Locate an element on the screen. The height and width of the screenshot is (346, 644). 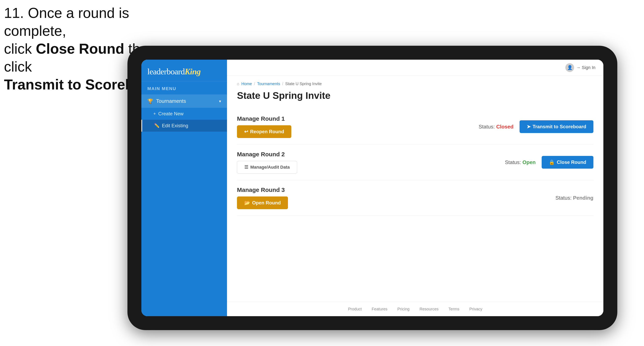
sign-in-button: 👤 → Sign In is located at coordinates (580, 67).